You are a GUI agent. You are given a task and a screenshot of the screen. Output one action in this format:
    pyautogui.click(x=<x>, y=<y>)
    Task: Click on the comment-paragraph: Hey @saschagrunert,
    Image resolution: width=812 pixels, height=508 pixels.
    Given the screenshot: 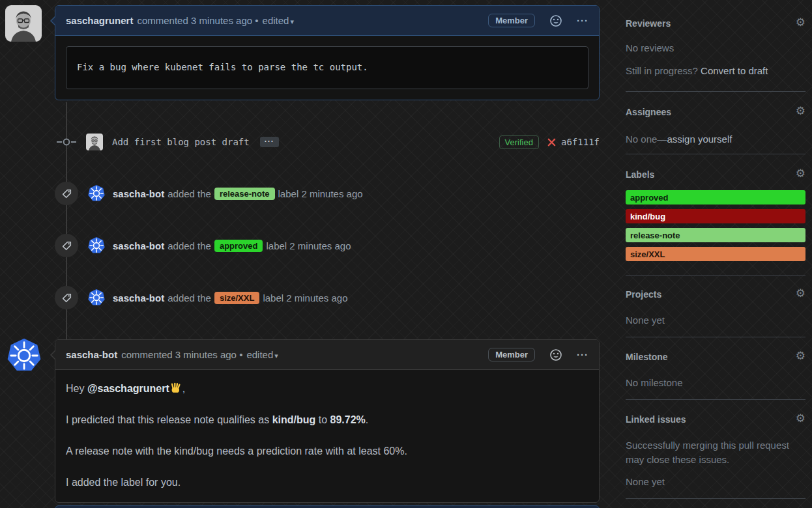 What is the action you would take?
    pyautogui.click(x=327, y=388)
    